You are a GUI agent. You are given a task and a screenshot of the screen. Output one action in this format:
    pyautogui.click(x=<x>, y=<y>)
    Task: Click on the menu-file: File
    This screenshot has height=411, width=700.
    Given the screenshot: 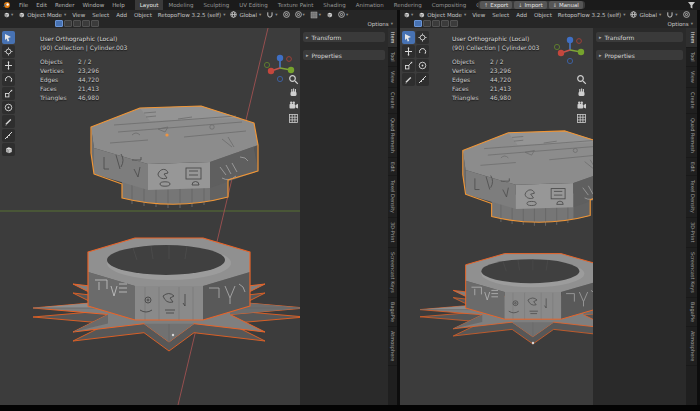 What is the action you would take?
    pyautogui.click(x=24, y=5)
    